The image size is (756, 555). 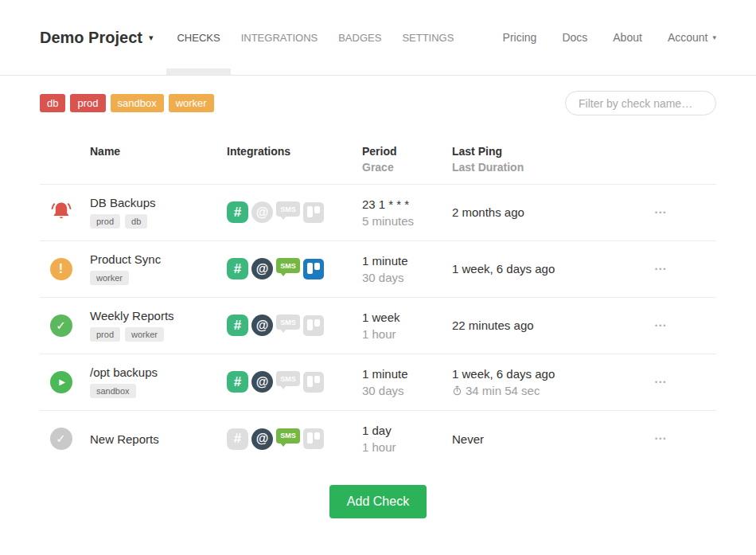 What do you see at coordinates (61, 211) in the screenshot?
I see `bell-icon` at bounding box center [61, 211].